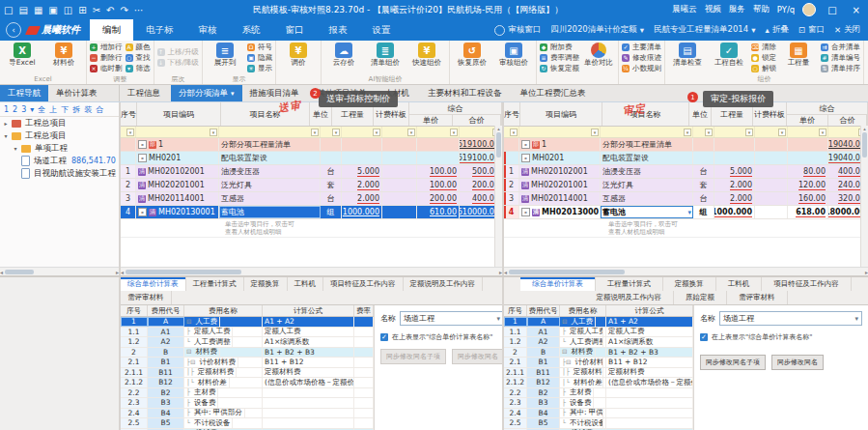  Describe the element at coordinates (798, 362) in the screenshot. I see `sync-same-button: 同步修改同名` at that location.